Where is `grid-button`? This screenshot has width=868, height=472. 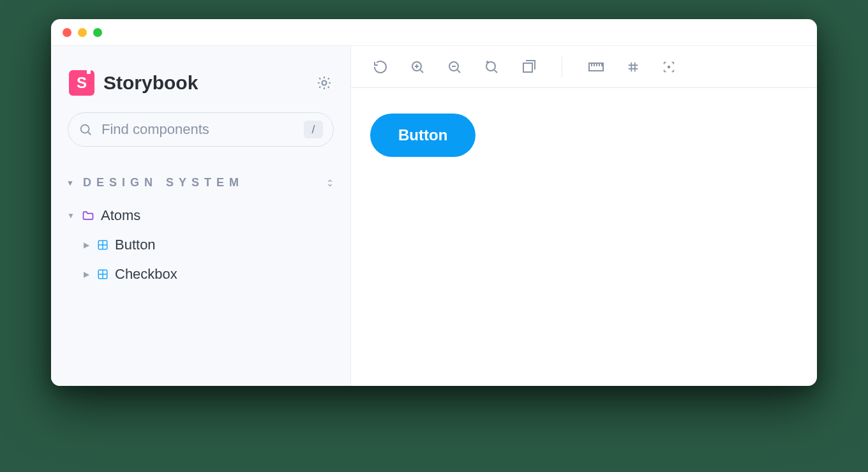 grid-button is located at coordinates (633, 67).